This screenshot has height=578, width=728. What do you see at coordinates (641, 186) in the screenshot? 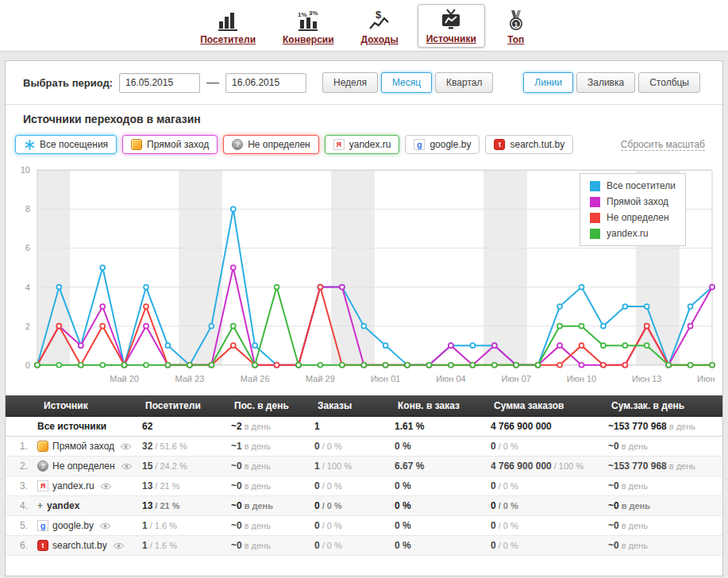
I see `legend-label: Все посетители` at bounding box center [641, 186].